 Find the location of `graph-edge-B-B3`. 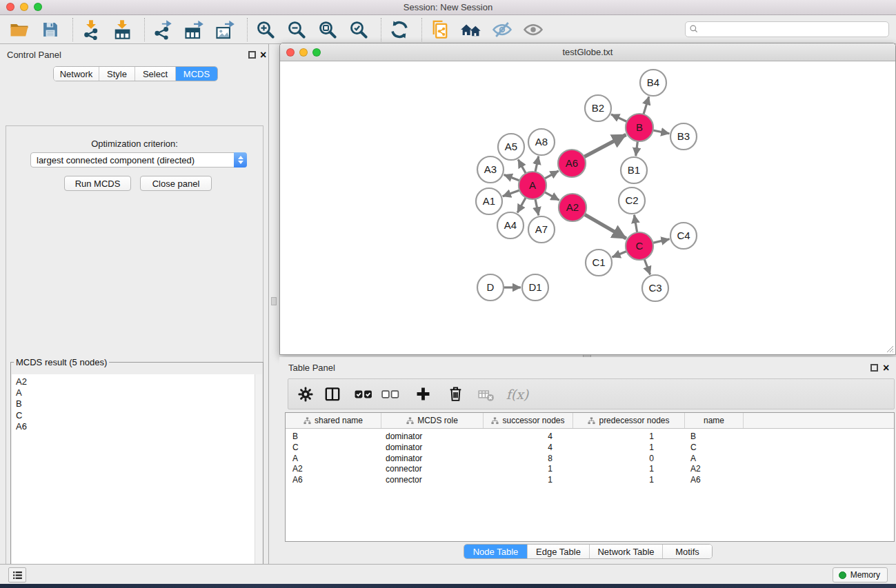

graph-edge-B-B3 is located at coordinates (661, 132).